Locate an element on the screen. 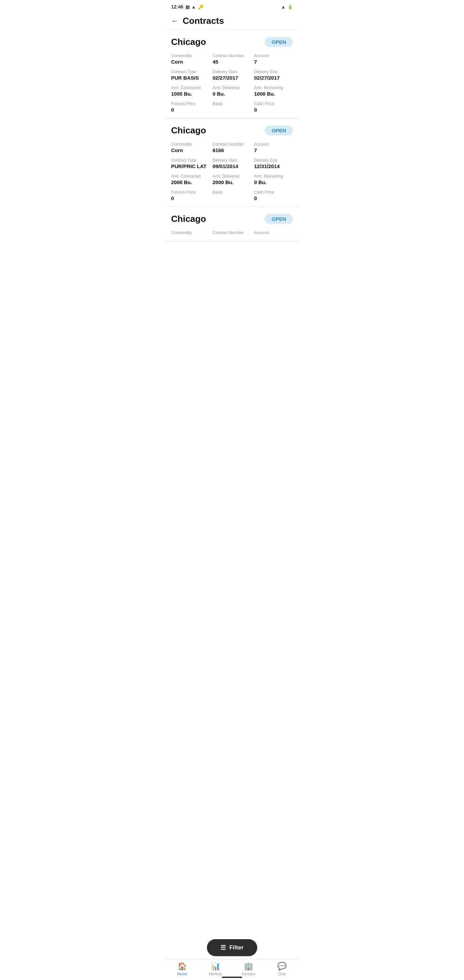 The height and width of the screenshot is (980, 464). field-account-1: Account 7 is located at coordinates (273, 59).